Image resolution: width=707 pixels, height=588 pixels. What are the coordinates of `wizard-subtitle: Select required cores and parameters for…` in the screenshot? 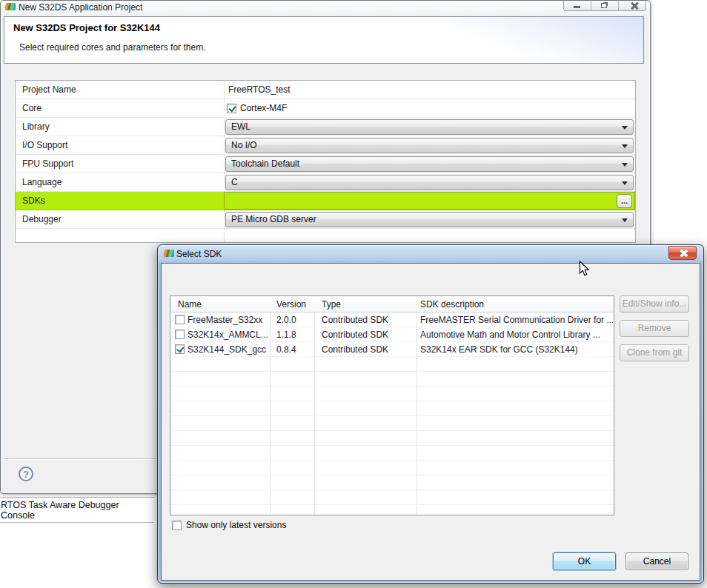 It's located at (113, 47).